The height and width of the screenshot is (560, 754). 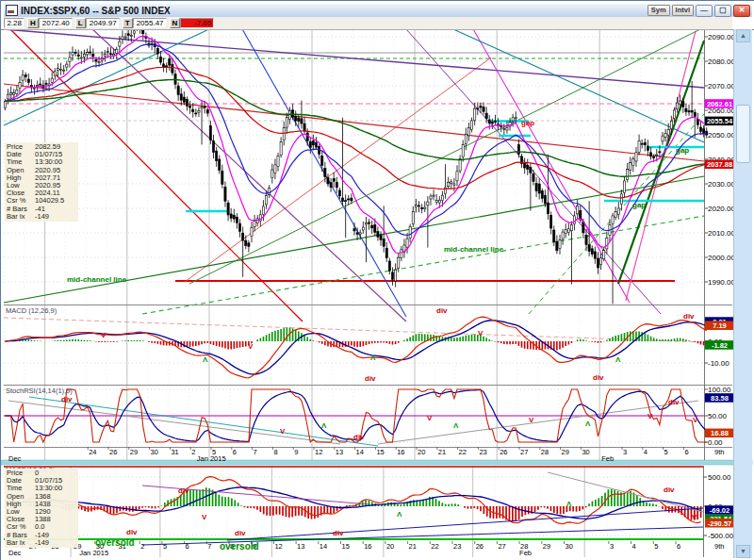 What do you see at coordinates (103, 23) in the screenshot?
I see `quote-field-value: 2049.97` at bounding box center [103, 23].